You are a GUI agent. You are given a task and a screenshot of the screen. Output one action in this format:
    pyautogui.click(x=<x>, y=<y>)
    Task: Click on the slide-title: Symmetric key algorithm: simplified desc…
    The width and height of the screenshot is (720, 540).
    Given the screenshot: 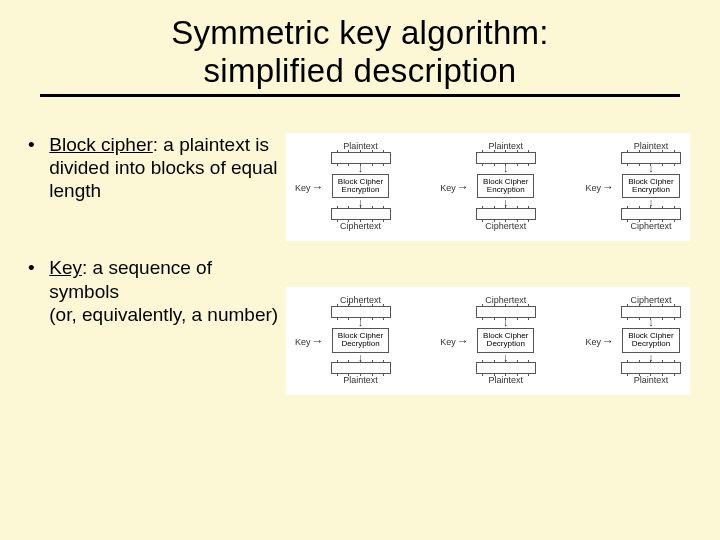 What is the action you would take?
    pyautogui.click(x=360, y=52)
    